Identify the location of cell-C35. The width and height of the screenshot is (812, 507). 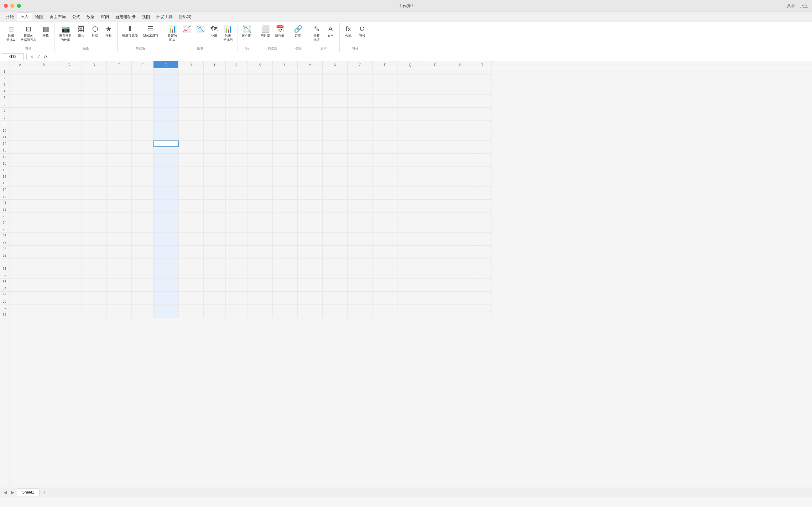
(69, 295).